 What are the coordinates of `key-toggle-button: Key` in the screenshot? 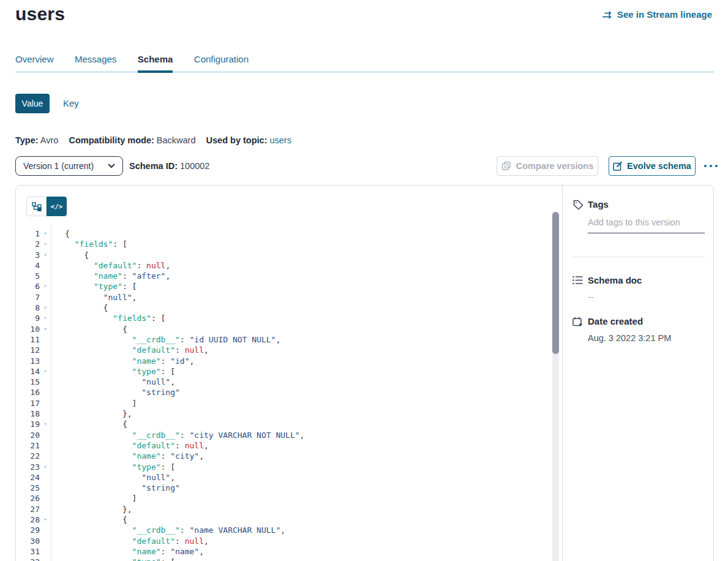 It's located at (71, 104).